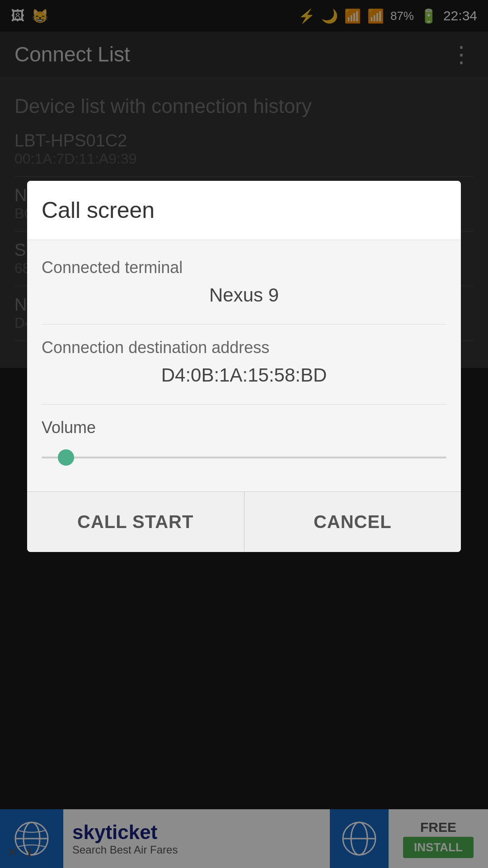  Describe the element at coordinates (244, 458) in the screenshot. I see `volume-track` at that location.